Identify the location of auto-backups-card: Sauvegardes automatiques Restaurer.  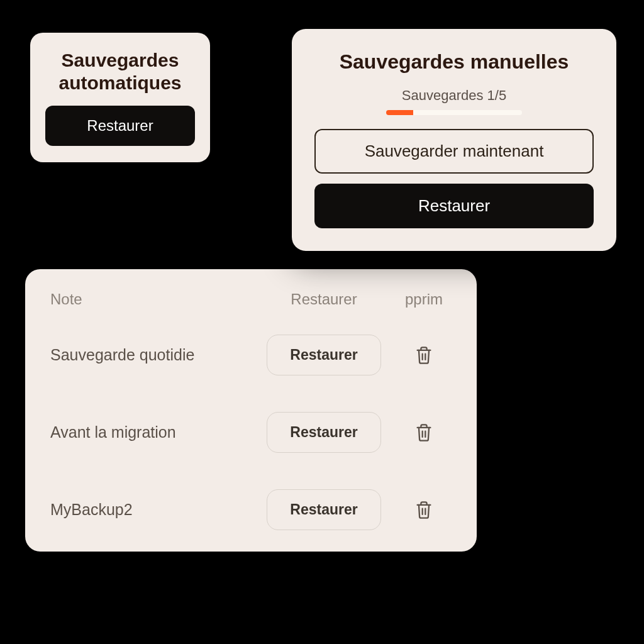
(120, 97).